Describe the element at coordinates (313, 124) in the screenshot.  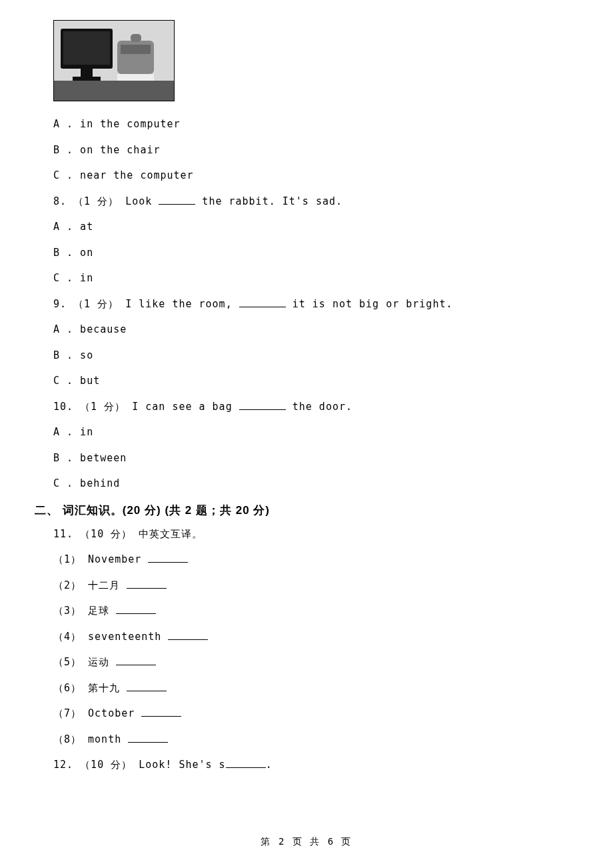
I see `q7-option-a: A . in the computer` at that location.